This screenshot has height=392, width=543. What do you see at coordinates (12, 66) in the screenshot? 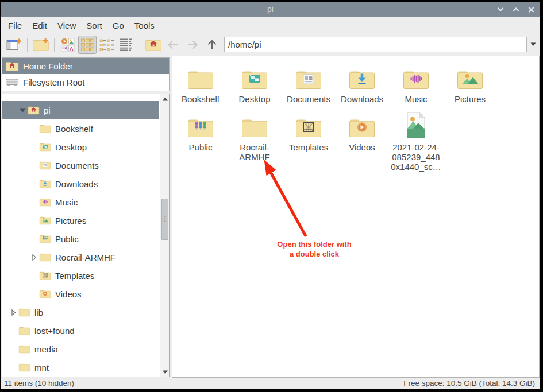
I see `home-folder-icon` at bounding box center [12, 66].